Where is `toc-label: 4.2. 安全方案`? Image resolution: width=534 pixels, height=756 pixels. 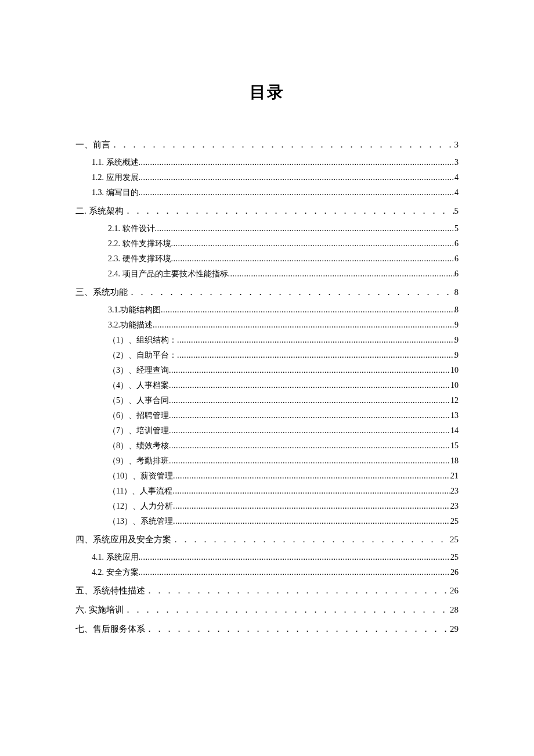 toc-label: 4.2. 安全方案 is located at coordinates (115, 573).